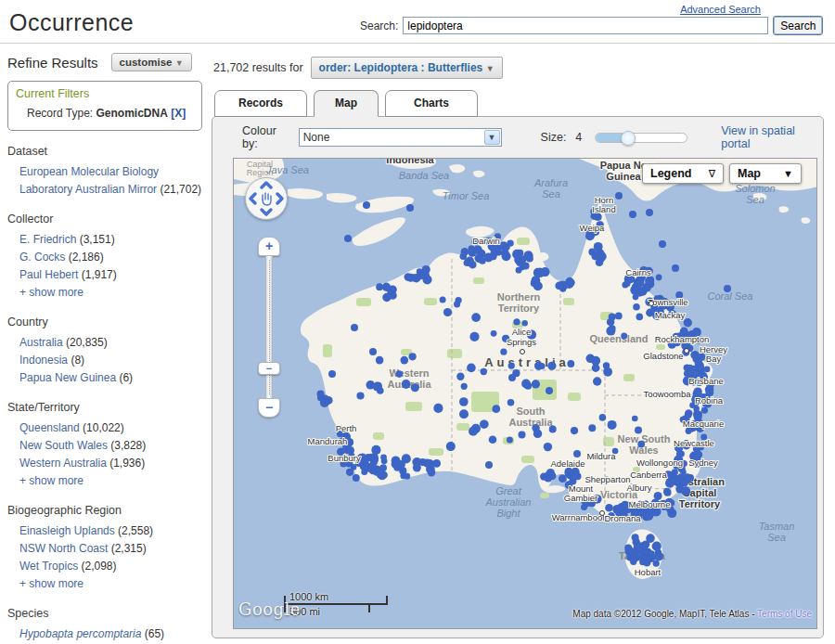 The image size is (835, 644). Describe the element at coordinates (765, 174) in the screenshot. I see `map-type-button: Map▼` at that location.